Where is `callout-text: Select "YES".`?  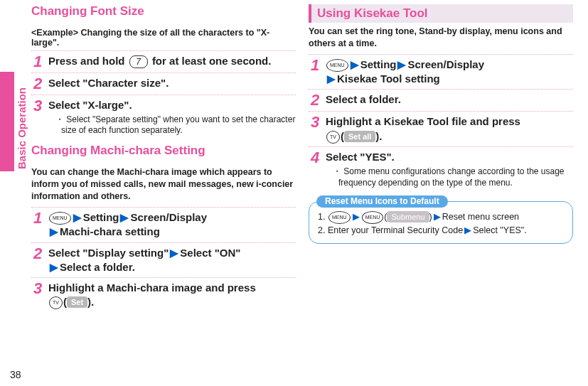
callout-text: Select "YES". is located at coordinates (500, 230).